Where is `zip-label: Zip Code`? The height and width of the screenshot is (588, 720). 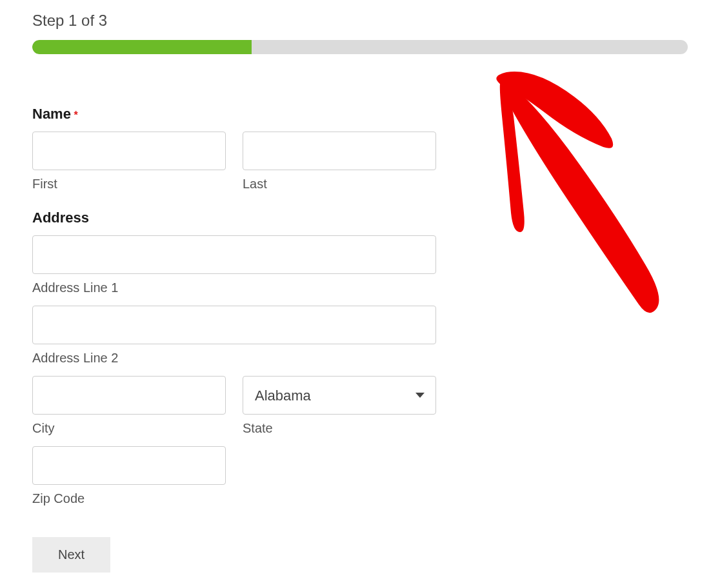 zip-label: Zip Code is located at coordinates (129, 499).